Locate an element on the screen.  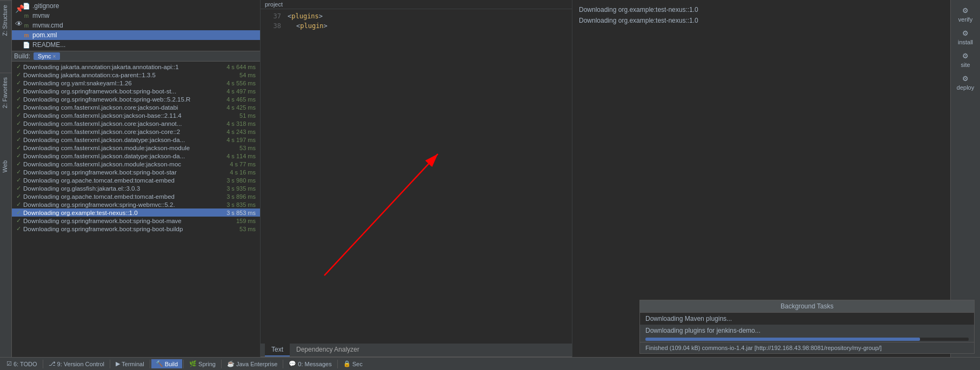
favorites-label: 2: Favorites is located at coordinates (5, 92).